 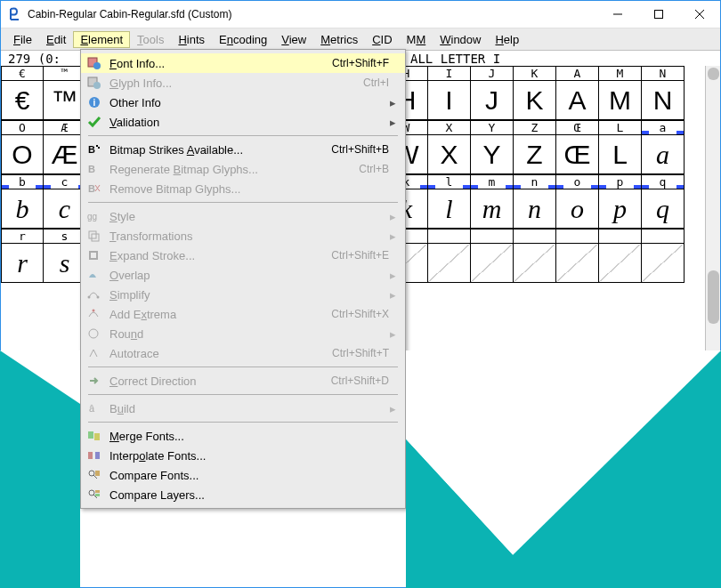 What do you see at coordinates (714, 74) in the screenshot?
I see `scroll-up-icon` at bounding box center [714, 74].